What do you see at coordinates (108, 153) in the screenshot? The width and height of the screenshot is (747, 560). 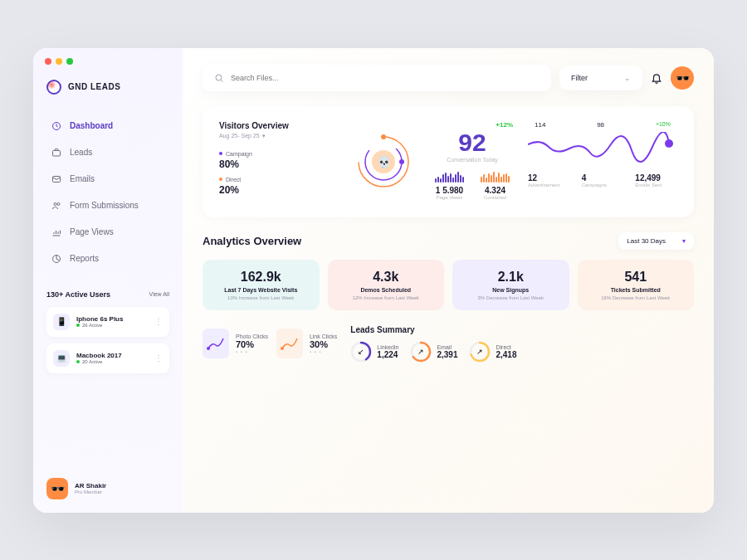 I see `nav-leads: Leads` at bounding box center [108, 153].